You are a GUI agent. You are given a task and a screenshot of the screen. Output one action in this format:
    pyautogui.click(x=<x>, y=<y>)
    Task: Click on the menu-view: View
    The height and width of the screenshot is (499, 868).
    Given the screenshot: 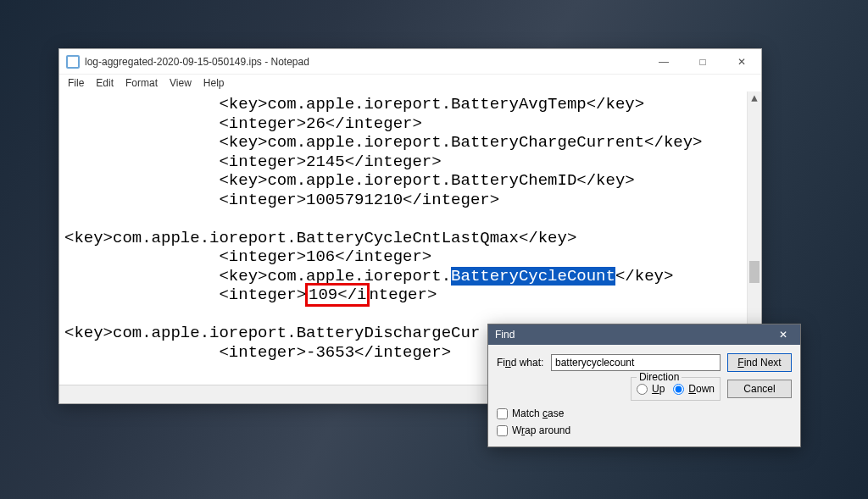 What is the action you would take?
    pyautogui.click(x=181, y=83)
    